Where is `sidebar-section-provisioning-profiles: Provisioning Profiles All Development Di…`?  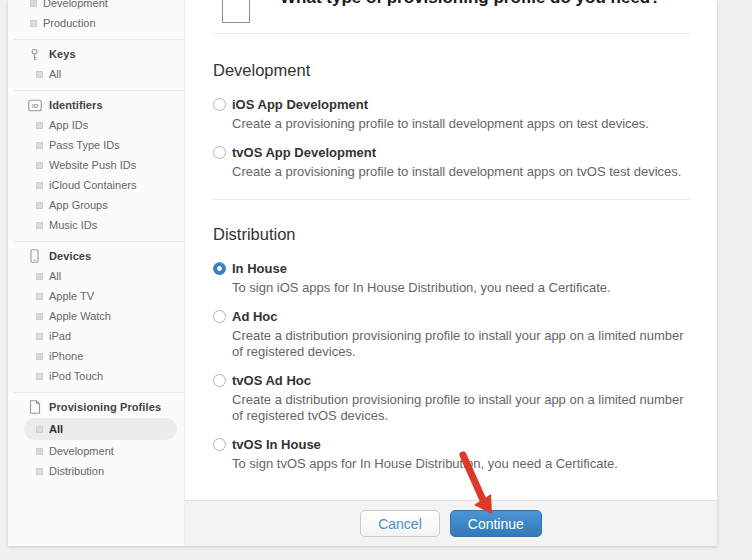 sidebar-section-provisioning-profiles: Provisioning Profiles All Development Di… is located at coordinates (99, 440).